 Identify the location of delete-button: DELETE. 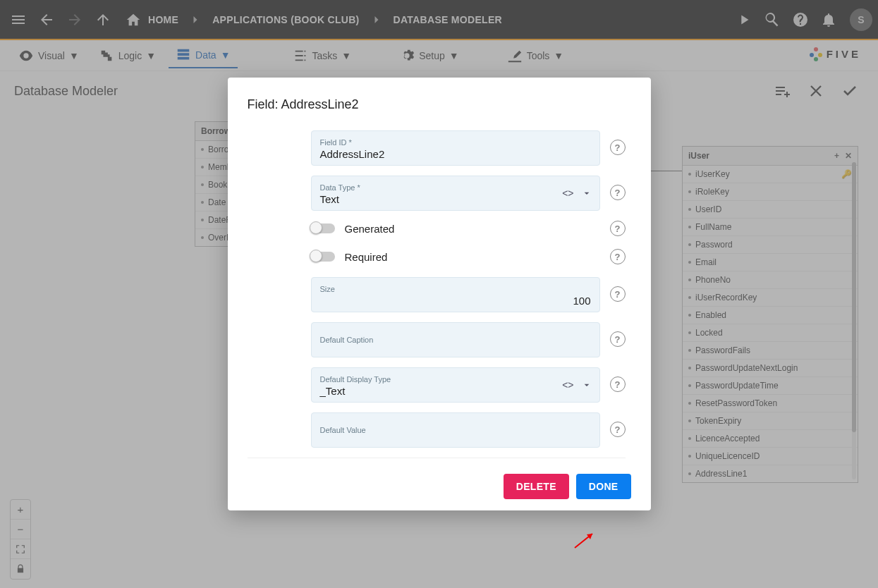
(536, 486).